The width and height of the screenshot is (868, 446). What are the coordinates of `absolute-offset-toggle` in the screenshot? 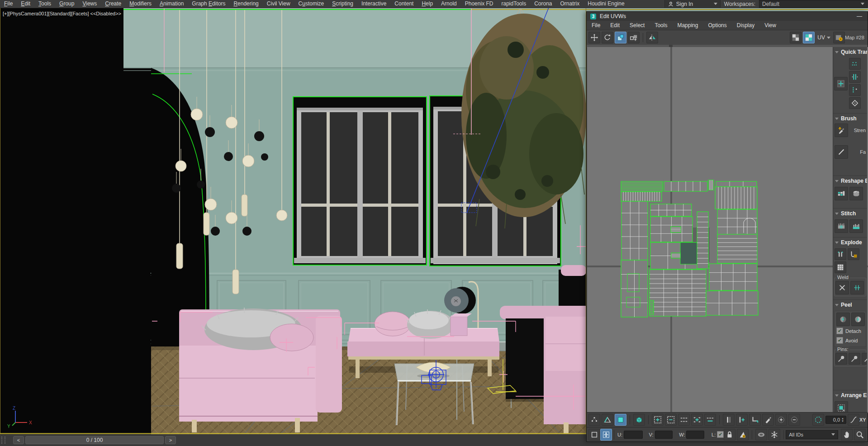 It's located at (606, 435).